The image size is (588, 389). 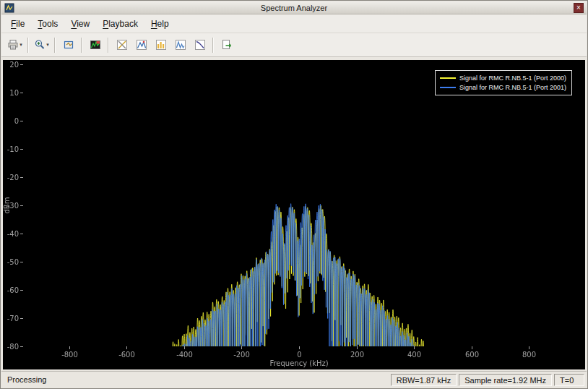 What do you see at coordinates (513, 87) in the screenshot?
I see `legend-label: Signal for RMC R.NB.5-1 (Port 2001)` at bounding box center [513, 87].